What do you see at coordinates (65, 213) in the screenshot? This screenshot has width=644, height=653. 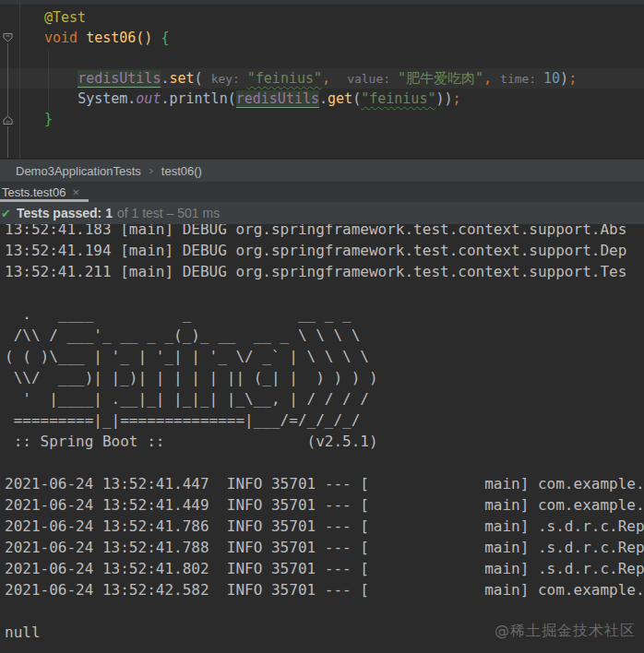 I see `tests-passed-label: Tests passed: 1` at bounding box center [65, 213].